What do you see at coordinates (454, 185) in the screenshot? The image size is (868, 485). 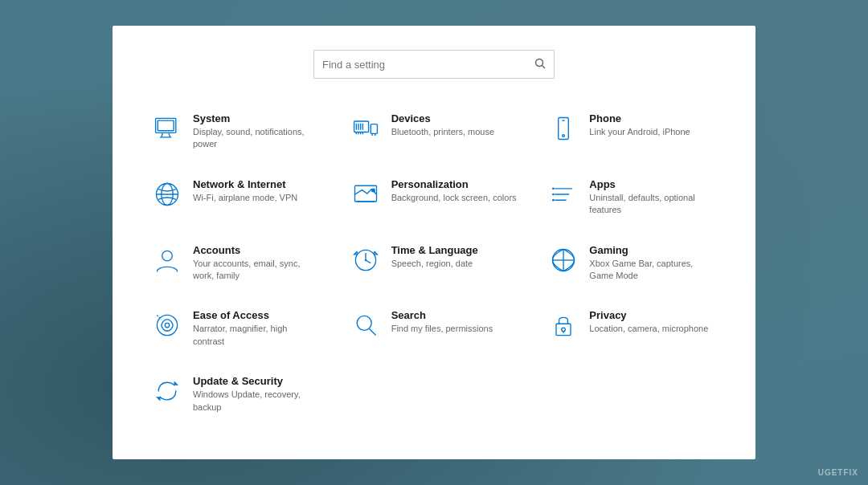 I see `personalization-title: Personalization` at bounding box center [454, 185].